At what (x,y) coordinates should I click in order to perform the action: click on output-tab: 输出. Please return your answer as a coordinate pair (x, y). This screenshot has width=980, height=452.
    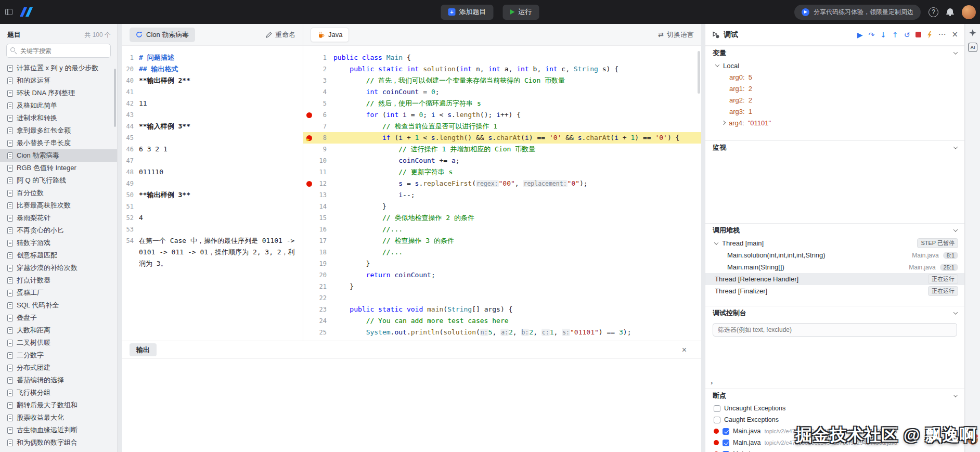
    Looking at the image, I should click on (143, 350).